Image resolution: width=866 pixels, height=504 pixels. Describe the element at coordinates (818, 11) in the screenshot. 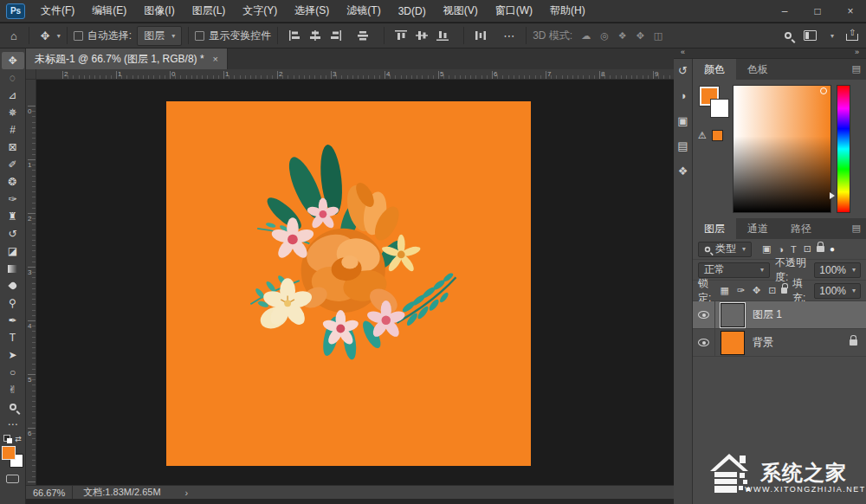

I see `maximize-button: □` at that location.